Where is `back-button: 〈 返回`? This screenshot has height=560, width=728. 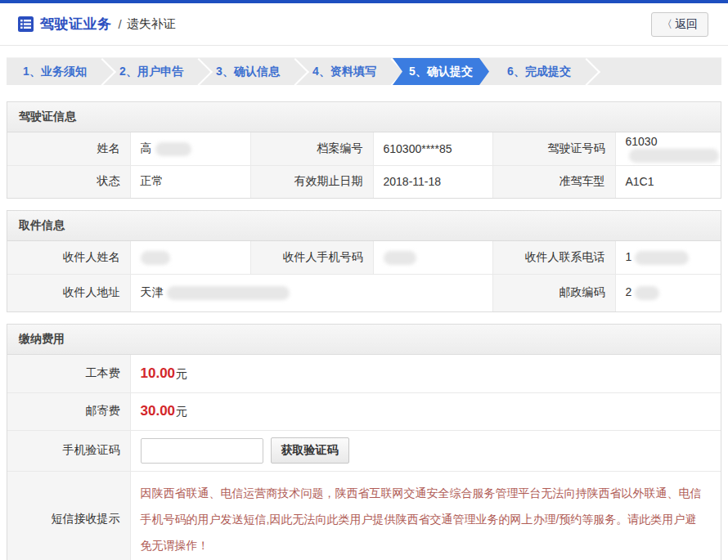 back-button: 〈 返回 is located at coordinates (680, 25).